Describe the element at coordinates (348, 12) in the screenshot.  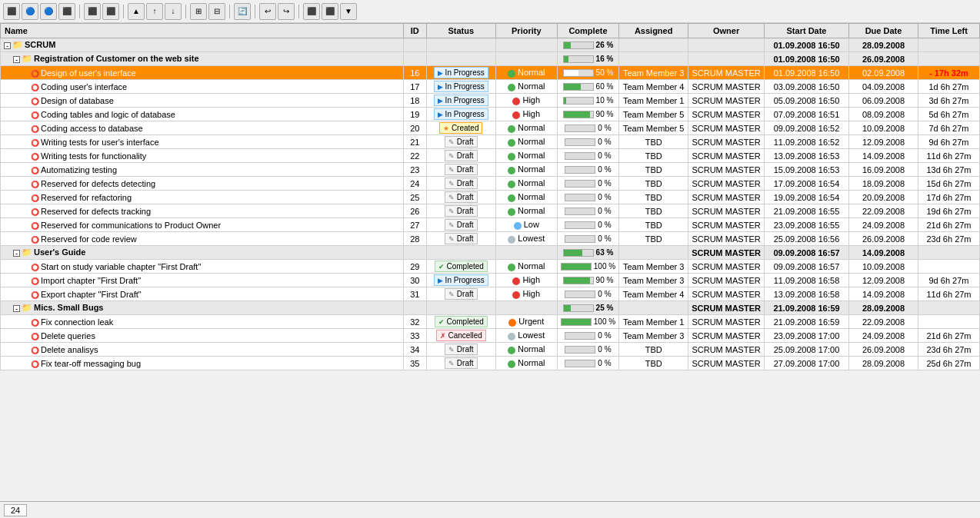
I see `toolbar-btn-arrow: ▼` at that location.